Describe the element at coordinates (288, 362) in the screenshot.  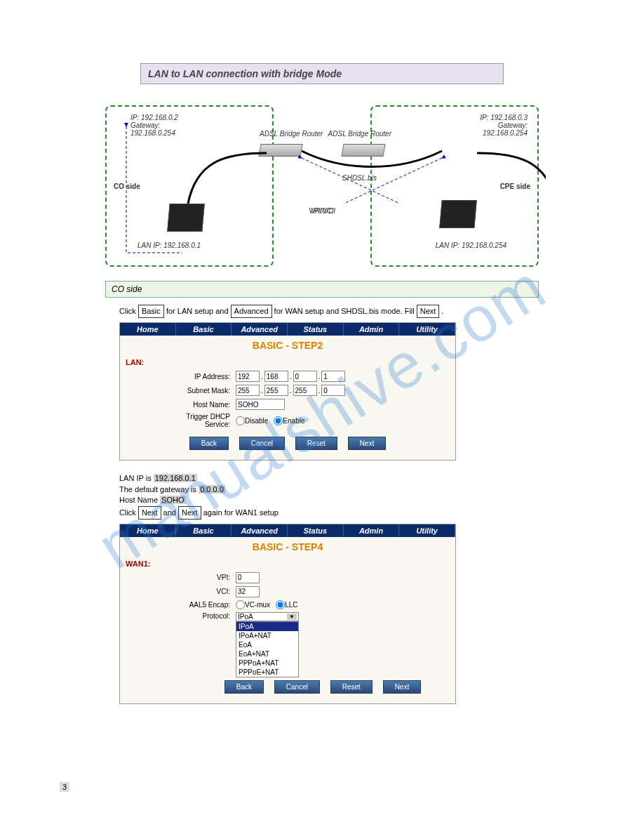
I see `panel1-section: LAN:` at that location.